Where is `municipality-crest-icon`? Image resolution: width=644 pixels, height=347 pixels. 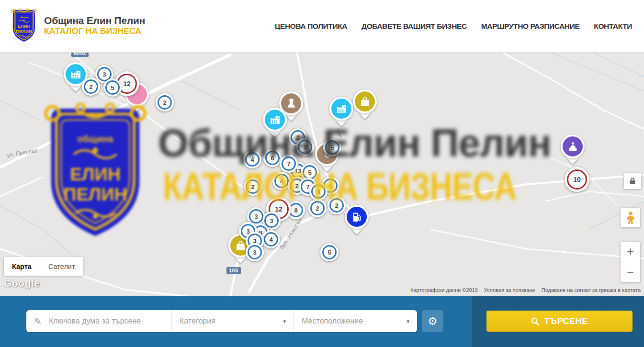 municipality-crest-icon is located at coordinates (24, 26).